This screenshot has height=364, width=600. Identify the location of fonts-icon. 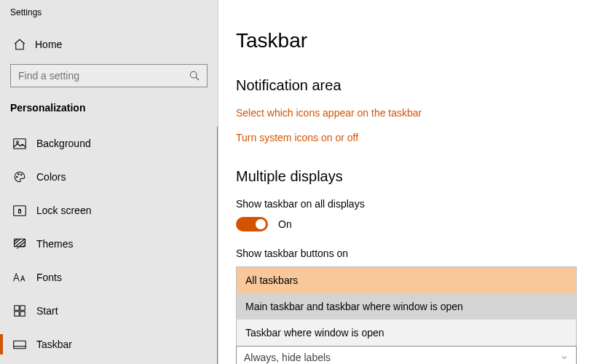
(20, 277).